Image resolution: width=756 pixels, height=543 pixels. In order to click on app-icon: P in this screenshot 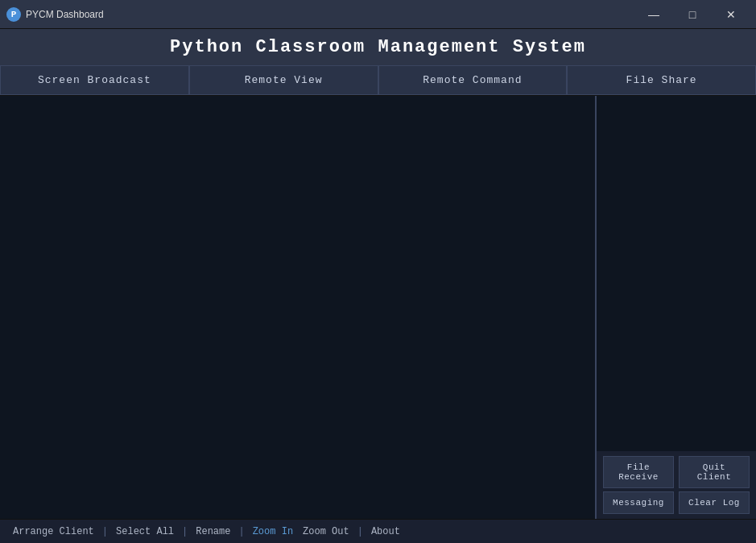, I will do `click(14, 15)`.